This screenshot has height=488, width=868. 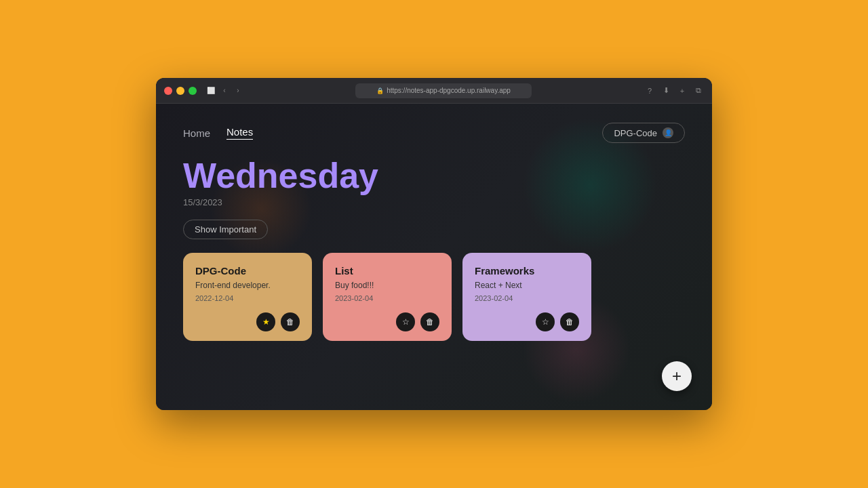 What do you see at coordinates (434, 297) in the screenshot?
I see `notes-grid: DPG-Code Front-end developer. 2022-12-04…` at bounding box center [434, 297].